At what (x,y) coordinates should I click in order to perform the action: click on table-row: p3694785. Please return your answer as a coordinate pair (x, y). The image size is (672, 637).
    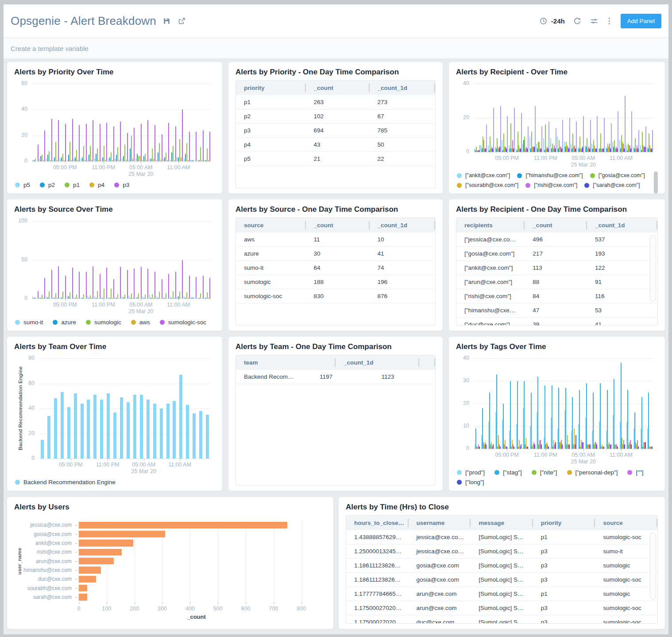
    Looking at the image, I should click on (336, 131).